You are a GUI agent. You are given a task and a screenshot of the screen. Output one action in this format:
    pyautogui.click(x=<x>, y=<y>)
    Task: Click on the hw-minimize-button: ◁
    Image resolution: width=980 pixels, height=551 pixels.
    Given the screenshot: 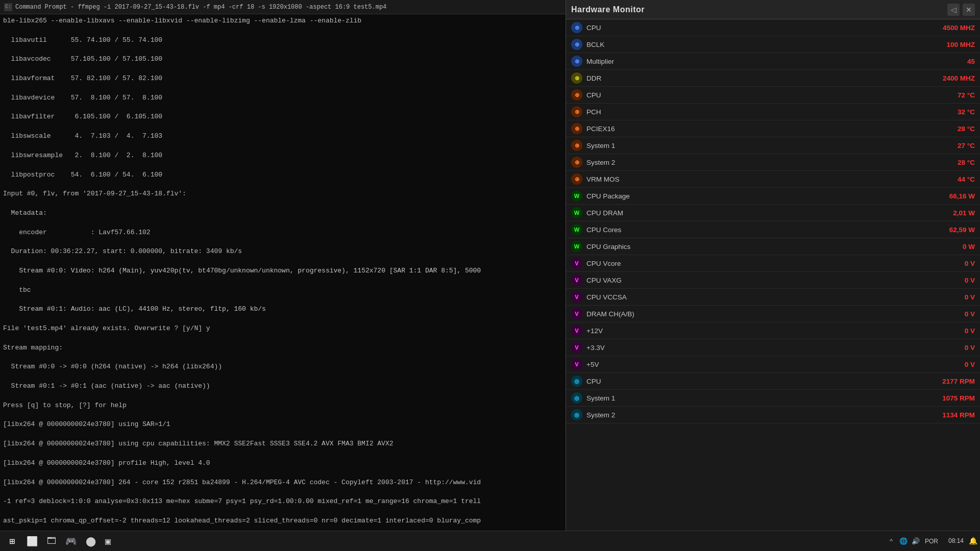 What is the action you would take?
    pyautogui.click(x=953, y=10)
    